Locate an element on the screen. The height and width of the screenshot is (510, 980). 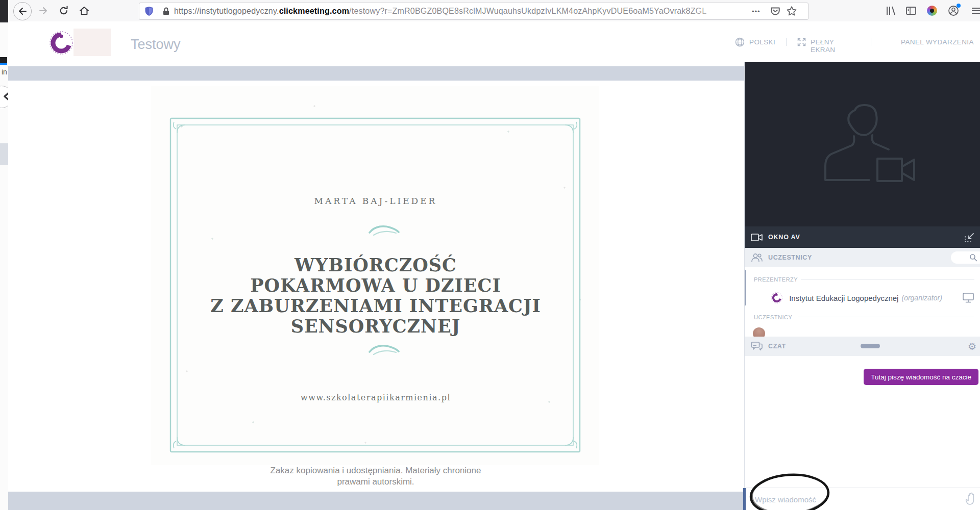
participants-search-input is located at coordinates (966, 258).